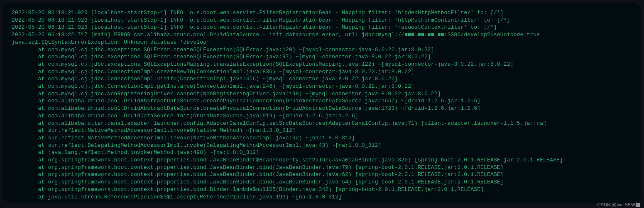 Image resolution: width=644 pixels, height=208 pixels. I want to click on log-line: at com.mysql.cj.jdbc.ConnectionImpl.crea…, so click(322, 72).